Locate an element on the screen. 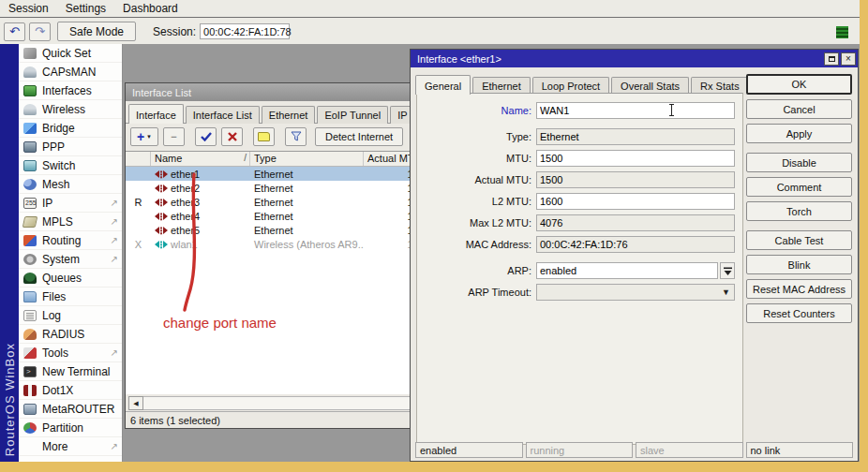 The width and height of the screenshot is (868, 472). comment-button is located at coordinates (264, 137).